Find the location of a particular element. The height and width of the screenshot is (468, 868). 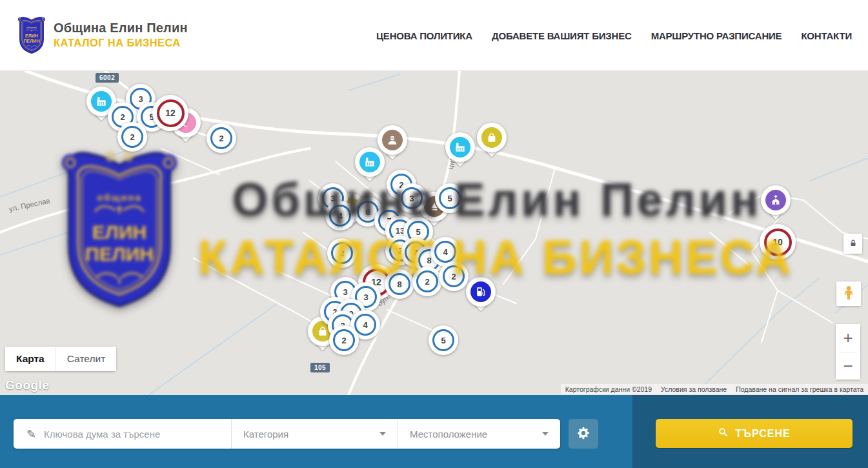

lock-icon is located at coordinates (853, 244).